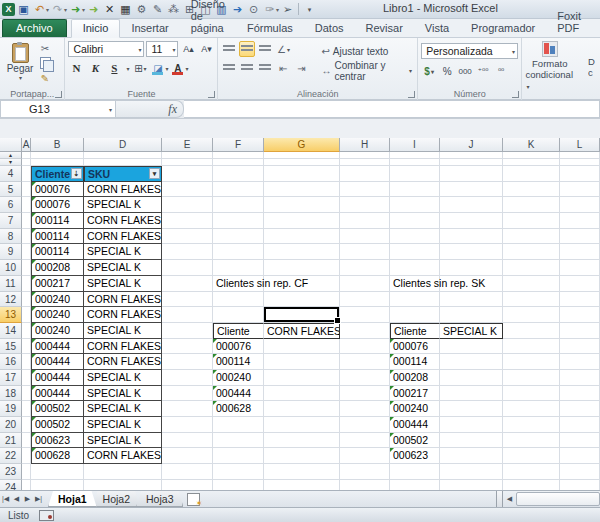  Describe the element at coordinates (58, 409) in the screenshot. I see `cell-B19: 000502` at that location.